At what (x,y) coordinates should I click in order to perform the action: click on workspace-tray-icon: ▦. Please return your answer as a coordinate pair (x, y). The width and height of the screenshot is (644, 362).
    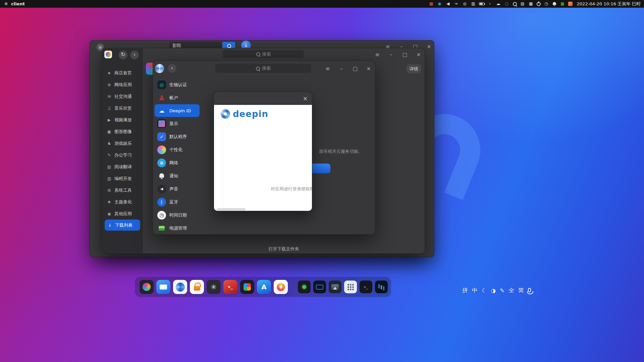
    Looking at the image, I should click on (531, 4).